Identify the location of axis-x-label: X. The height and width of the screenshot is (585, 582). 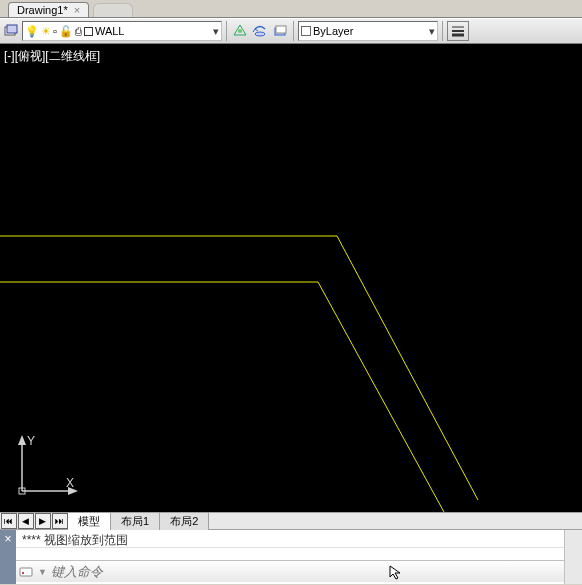
(70, 483).